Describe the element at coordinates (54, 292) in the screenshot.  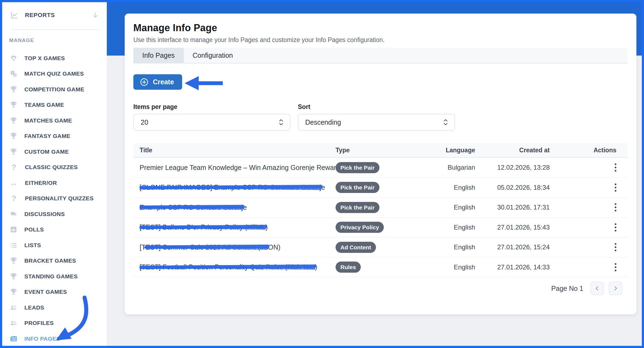
I see `sidebar-item-event-games: EVENT GAMES` at that location.